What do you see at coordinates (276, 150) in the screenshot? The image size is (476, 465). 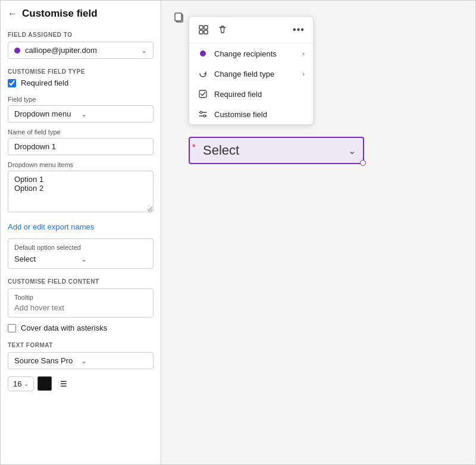 I see `select-preview-inner: * Select ⌄` at bounding box center [276, 150].